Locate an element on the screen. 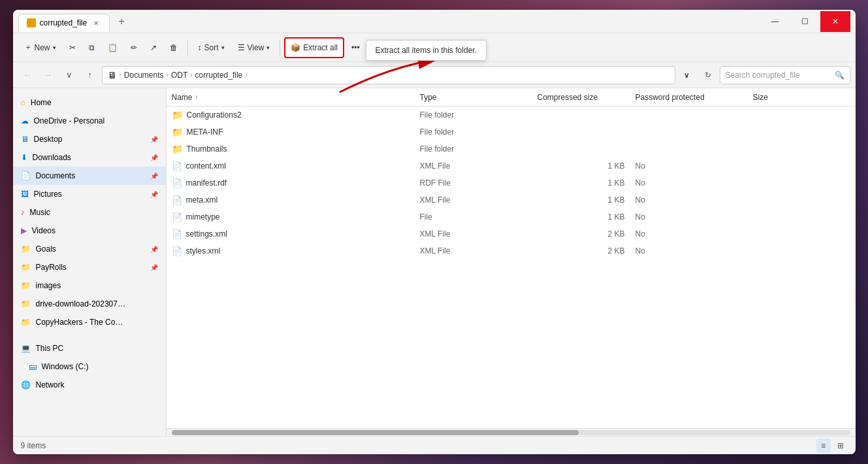  copy-icon: ⧉ is located at coordinates (91, 48).